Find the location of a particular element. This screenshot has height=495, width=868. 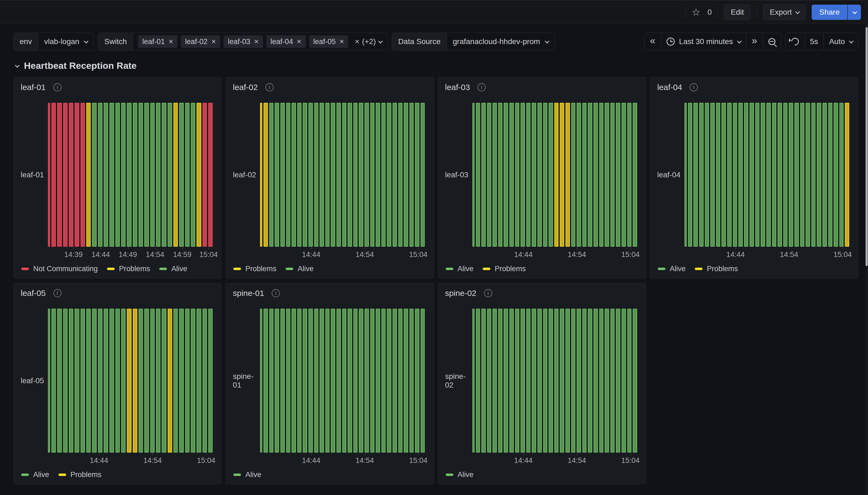

switch-tag: leaf-01 is located at coordinates (158, 41).